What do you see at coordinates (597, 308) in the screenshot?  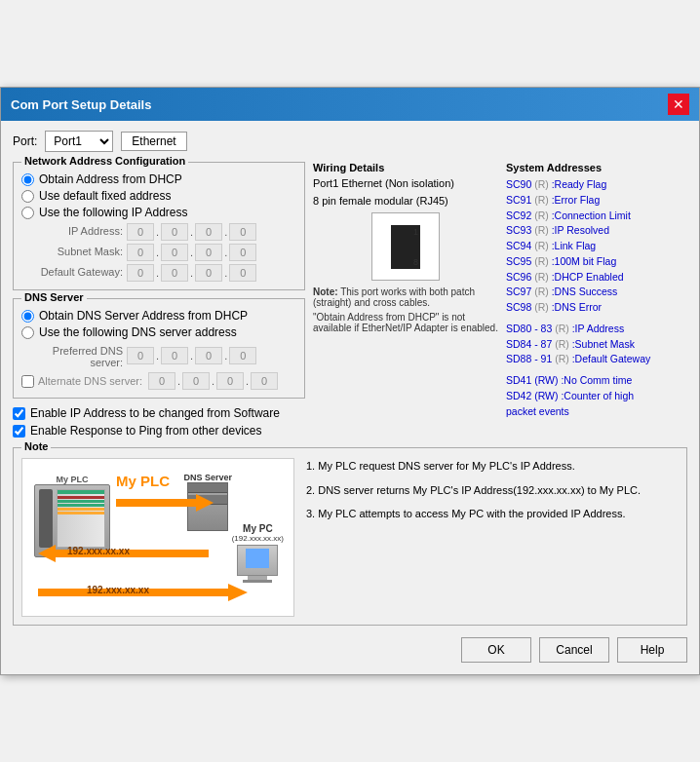 I see `sys-sc98: SC98 (R) :DNS Error` at bounding box center [597, 308].